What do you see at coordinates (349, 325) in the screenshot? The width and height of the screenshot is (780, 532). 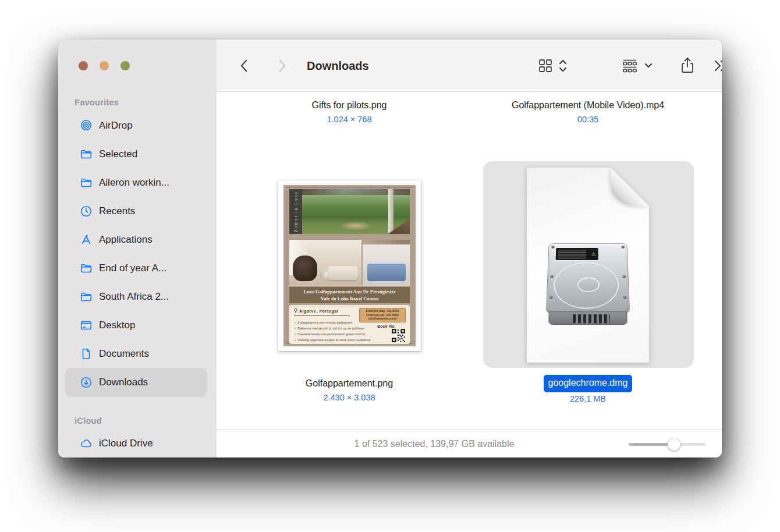 I see `flyer-info-panel: Algarve, Portugal 2 slaapkamers met ensu…` at bounding box center [349, 325].